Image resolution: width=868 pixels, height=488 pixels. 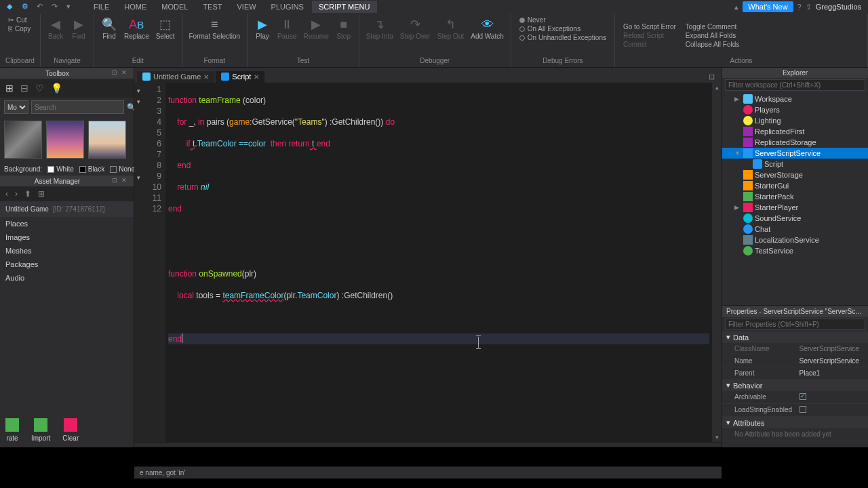 I want to click on step-out-button: ↰Step Out, so click(x=450, y=28).